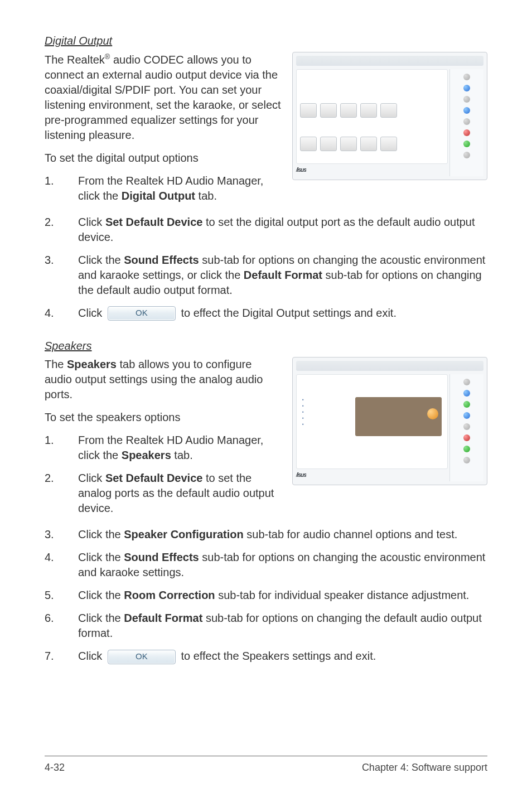 The image size is (532, 802). What do you see at coordinates (170, 595) in the screenshot?
I see `text-bold: Room Correction` at bounding box center [170, 595].